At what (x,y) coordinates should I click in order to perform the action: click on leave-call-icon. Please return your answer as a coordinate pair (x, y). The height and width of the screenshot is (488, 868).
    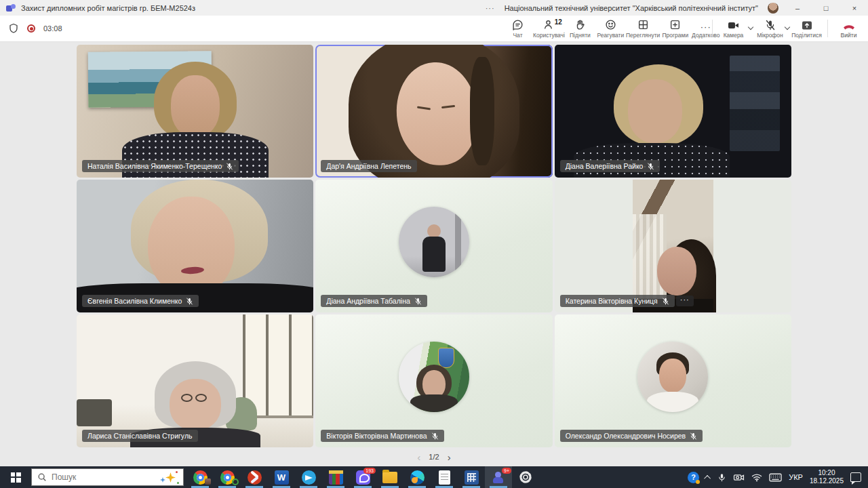
    Looking at the image, I should click on (849, 24).